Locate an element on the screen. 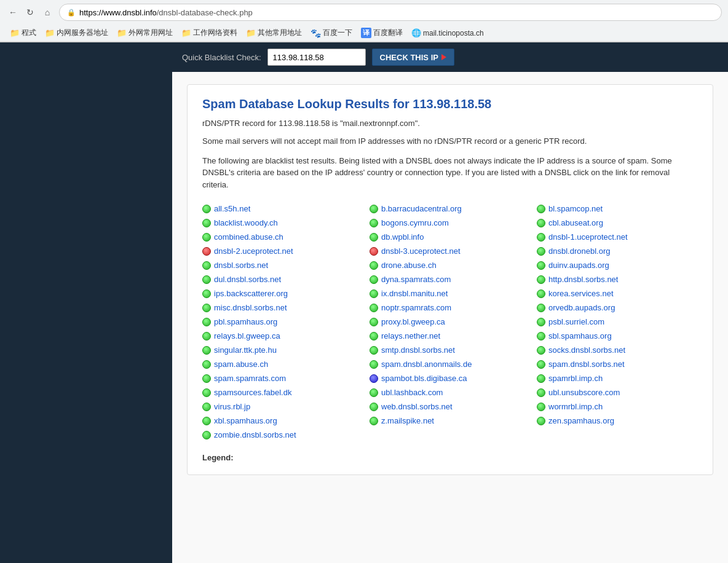  dnsbl-link: ubl.unsubscore.com is located at coordinates (584, 392).